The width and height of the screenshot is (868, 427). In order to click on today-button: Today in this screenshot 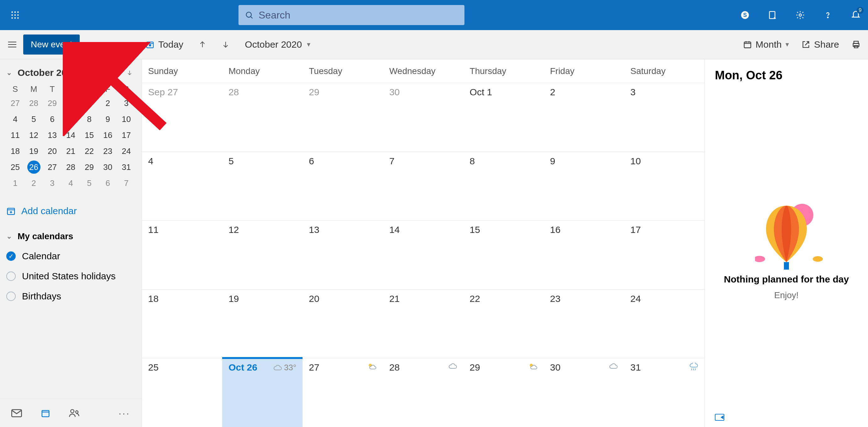, I will do `click(164, 44)`.